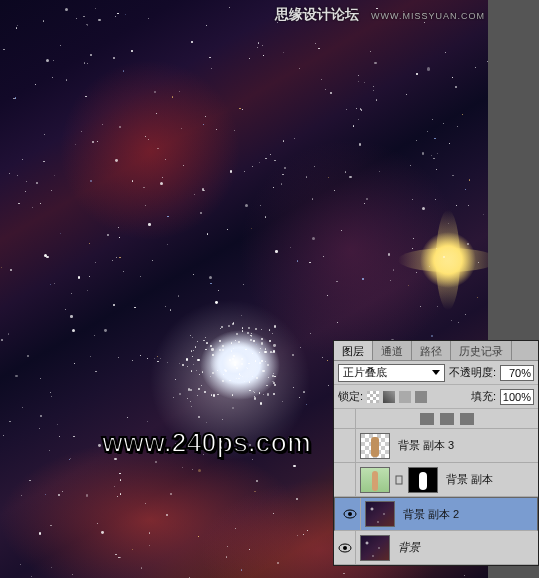 The width and height of the screenshot is (539, 578). I want to click on dropdown-icon, so click(436, 372).